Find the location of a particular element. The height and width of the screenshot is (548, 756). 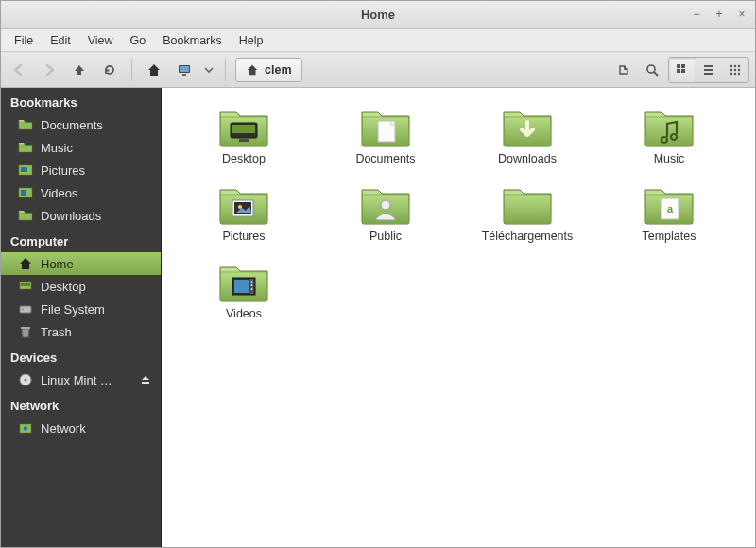

folder-label: Videos is located at coordinates (244, 314).